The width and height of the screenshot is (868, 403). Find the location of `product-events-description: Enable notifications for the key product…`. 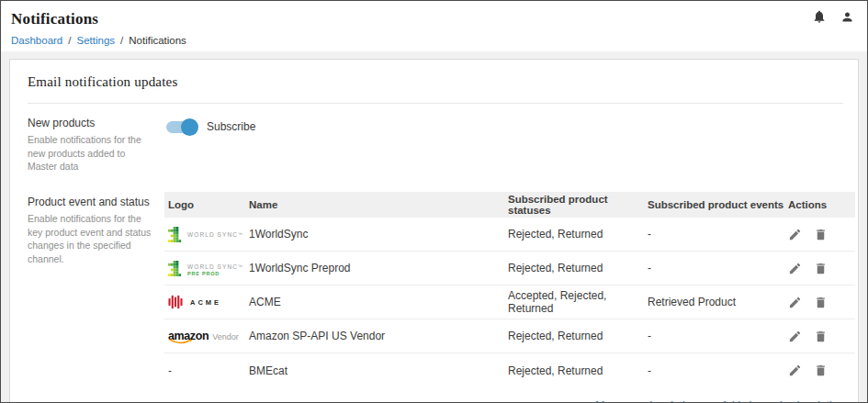

product-events-description: Enable notifications for the key product… is located at coordinates (92, 239).